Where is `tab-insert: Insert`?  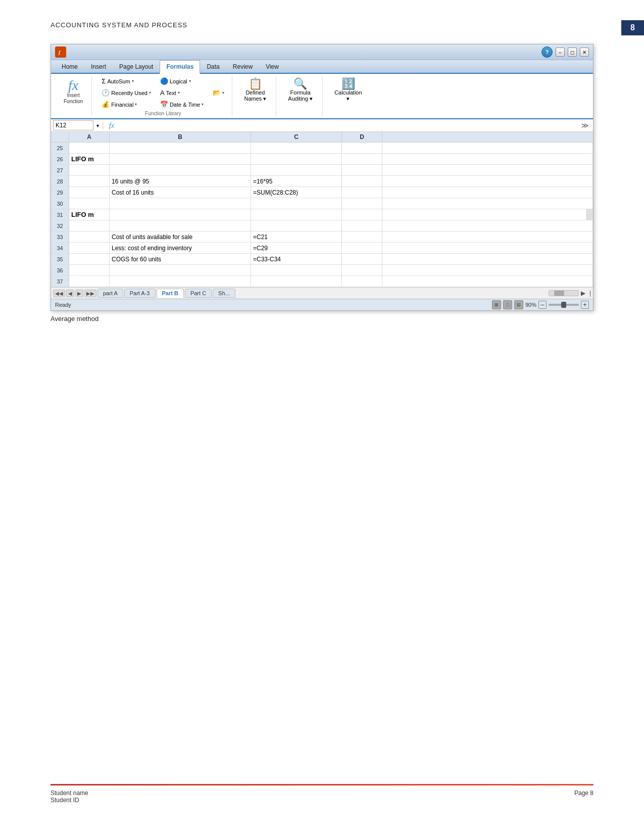
tab-insert: Insert is located at coordinates (98, 67).